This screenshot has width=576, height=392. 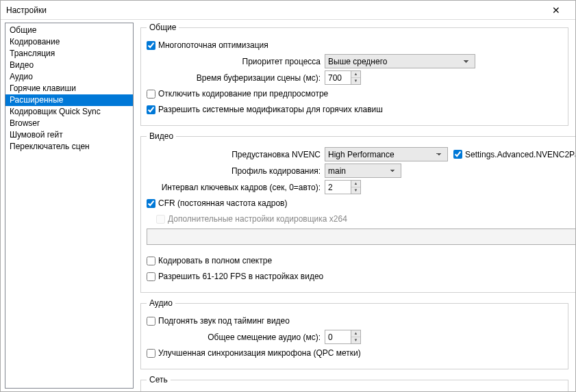 I want to click on nvenc2pass-checkbox: Settings.Advanced.NVENC2Pass, so click(x=514, y=155).